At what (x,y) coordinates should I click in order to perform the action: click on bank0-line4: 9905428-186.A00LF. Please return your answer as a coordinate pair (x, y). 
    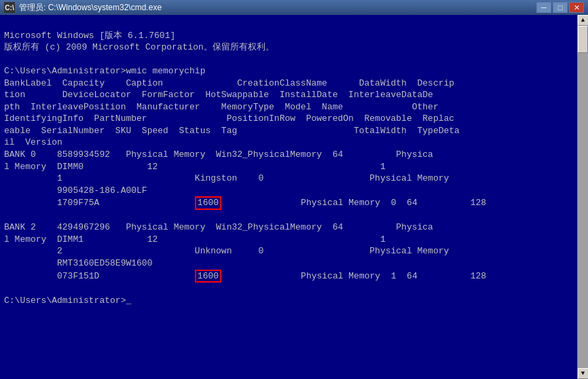
    Looking at the image, I should click on (289, 191).